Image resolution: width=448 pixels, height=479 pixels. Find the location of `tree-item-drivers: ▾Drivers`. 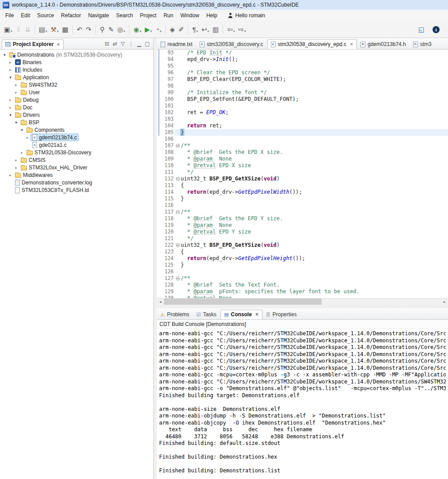

tree-item-drivers: ▾Drivers is located at coordinates (77, 115).